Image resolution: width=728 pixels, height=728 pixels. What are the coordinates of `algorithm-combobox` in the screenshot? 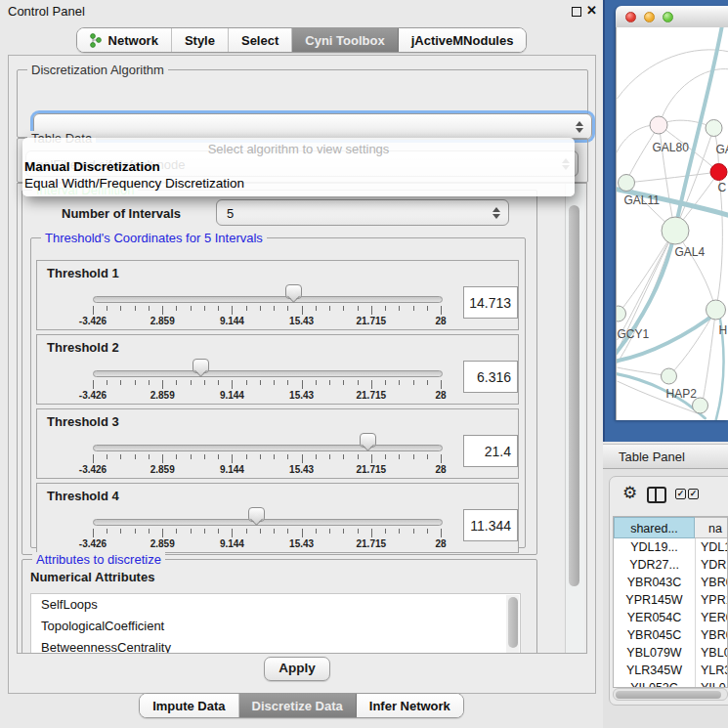 It's located at (313, 127).